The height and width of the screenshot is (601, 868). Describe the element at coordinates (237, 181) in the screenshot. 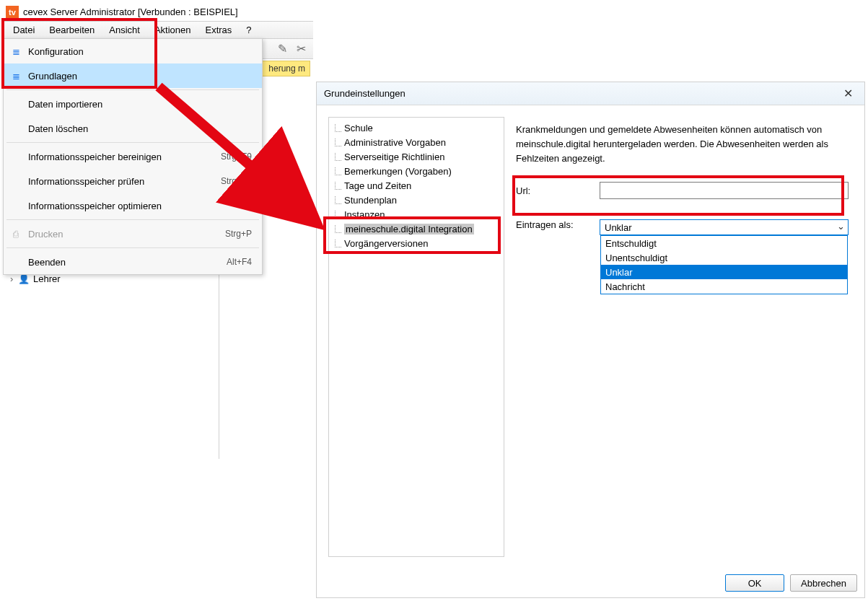

I see `dd-shortcut: Strg+F8` at that location.